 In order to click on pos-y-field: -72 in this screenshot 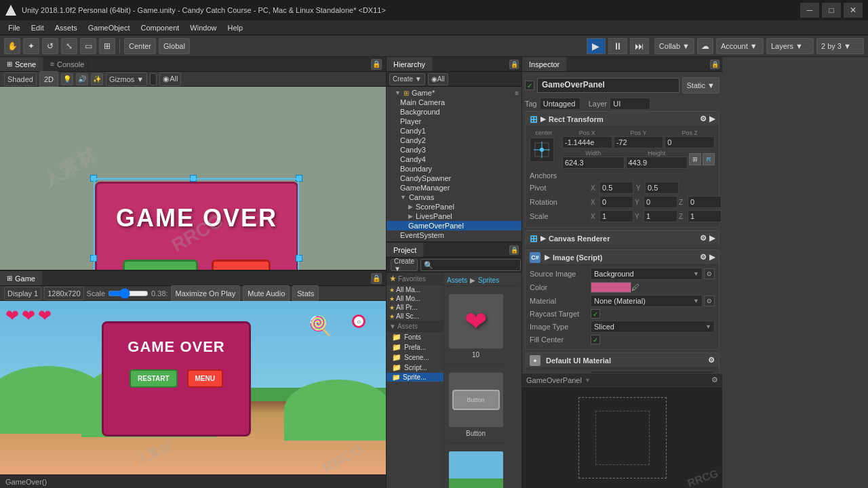, I will do `click(639, 142)`.